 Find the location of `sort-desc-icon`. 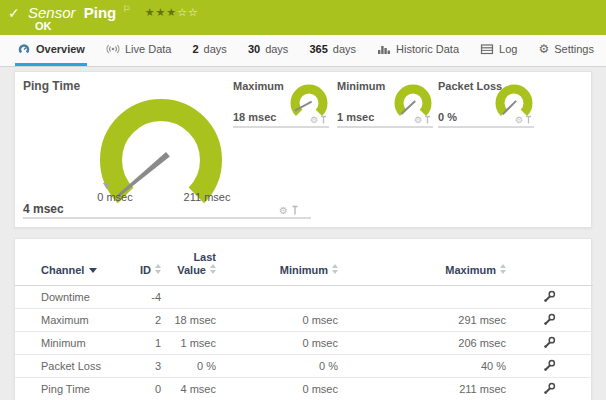

sort-desc-icon is located at coordinates (93, 270).